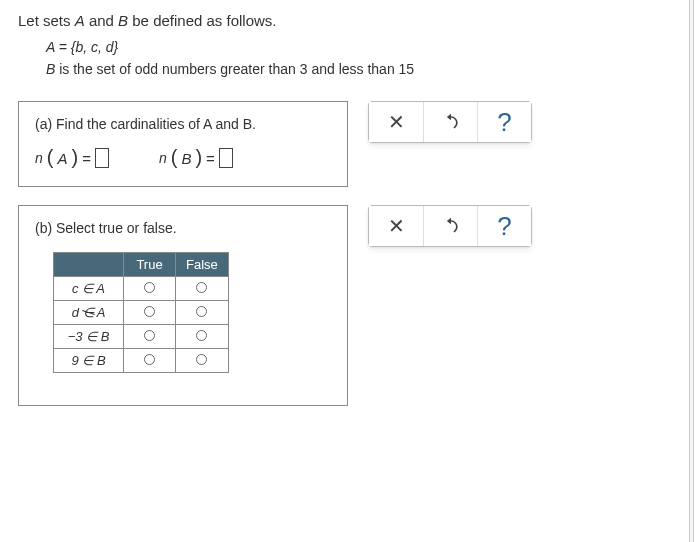 The height and width of the screenshot is (542, 700). Describe the element at coordinates (142, 313) in the screenshot. I see `table-row: d ∈ A` at that location.